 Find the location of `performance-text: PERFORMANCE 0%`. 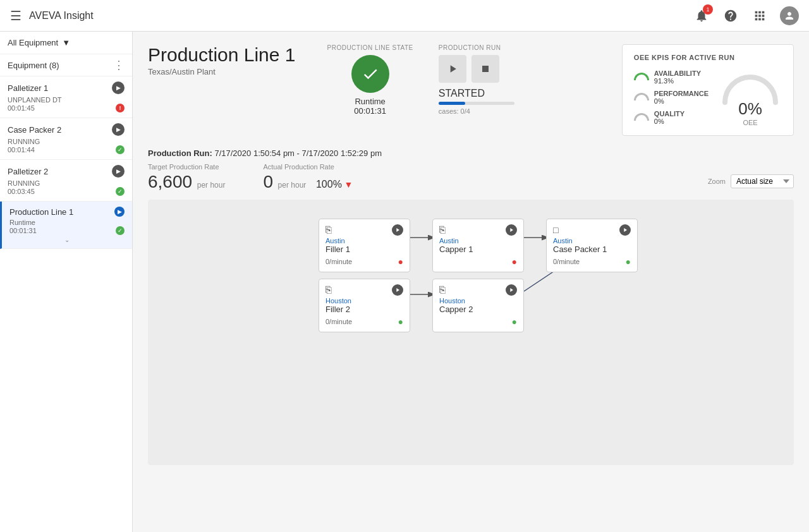

performance-text: PERFORMANCE 0% is located at coordinates (681, 97).